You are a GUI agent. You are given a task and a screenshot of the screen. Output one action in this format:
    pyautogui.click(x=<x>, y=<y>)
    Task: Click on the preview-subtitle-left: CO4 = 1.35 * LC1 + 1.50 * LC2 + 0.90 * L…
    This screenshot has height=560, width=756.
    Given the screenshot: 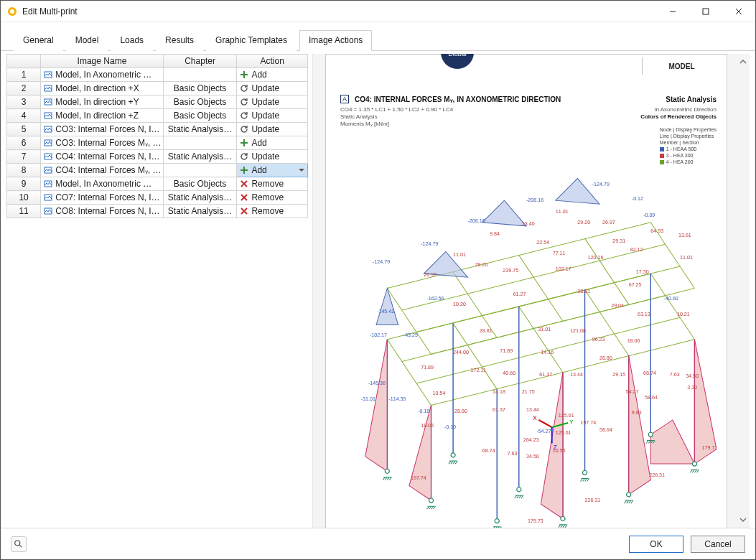 What is the action you would take?
    pyautogui.click(x=396, y=117)
    